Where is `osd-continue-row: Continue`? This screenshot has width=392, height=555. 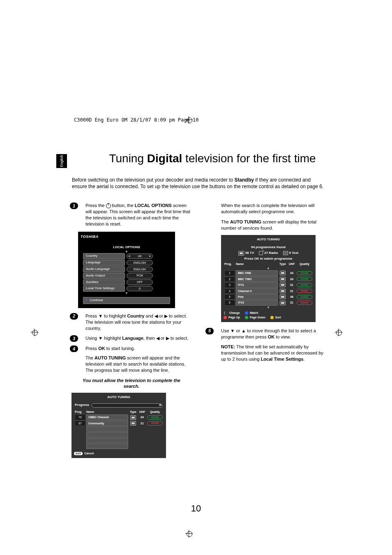 osd-continue-row: Continue is located at coordinates (127, 301).